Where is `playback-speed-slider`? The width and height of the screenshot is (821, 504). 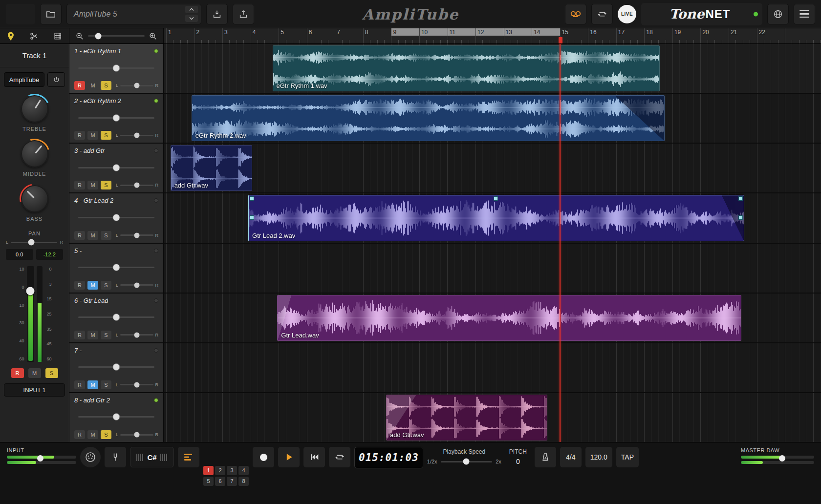
playback-speed-slider is located at coordinates (467, 462).